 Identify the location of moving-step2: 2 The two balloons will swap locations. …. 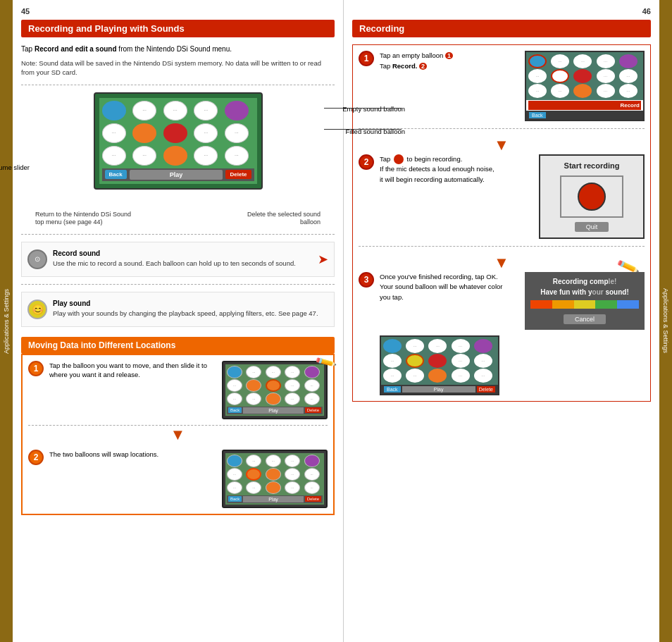
(178, 479).